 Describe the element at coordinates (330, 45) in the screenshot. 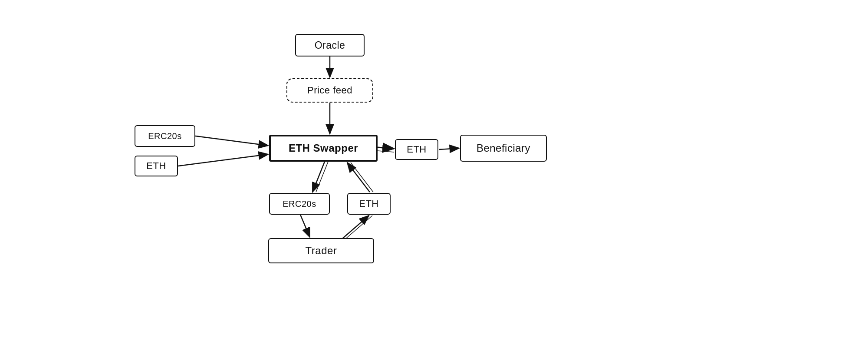

I see `oracle-node: Oracle` at that location.